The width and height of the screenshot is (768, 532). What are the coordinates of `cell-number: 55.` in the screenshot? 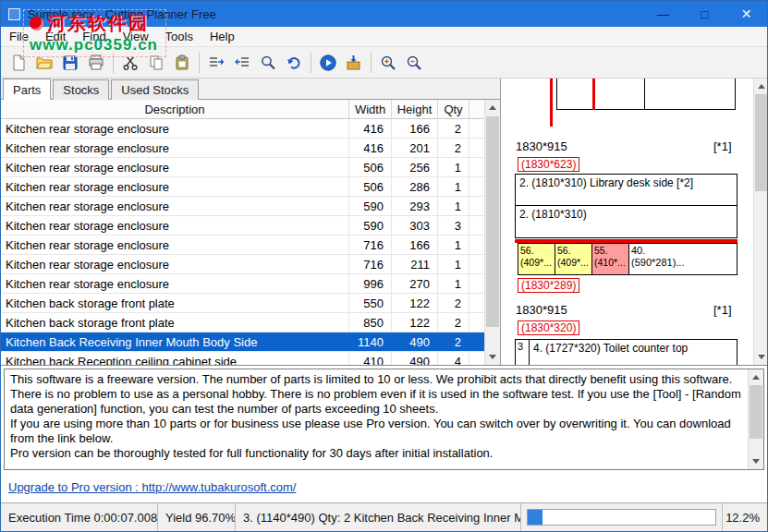 It's located at (610, 251).